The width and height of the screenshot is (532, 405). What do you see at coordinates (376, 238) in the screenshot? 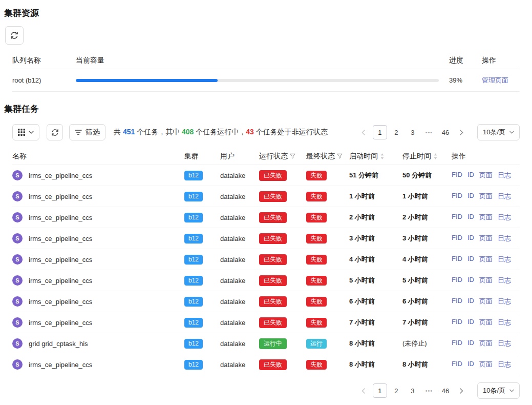
I see `start-time: 3 小时前` at bounding box center [376, 238].